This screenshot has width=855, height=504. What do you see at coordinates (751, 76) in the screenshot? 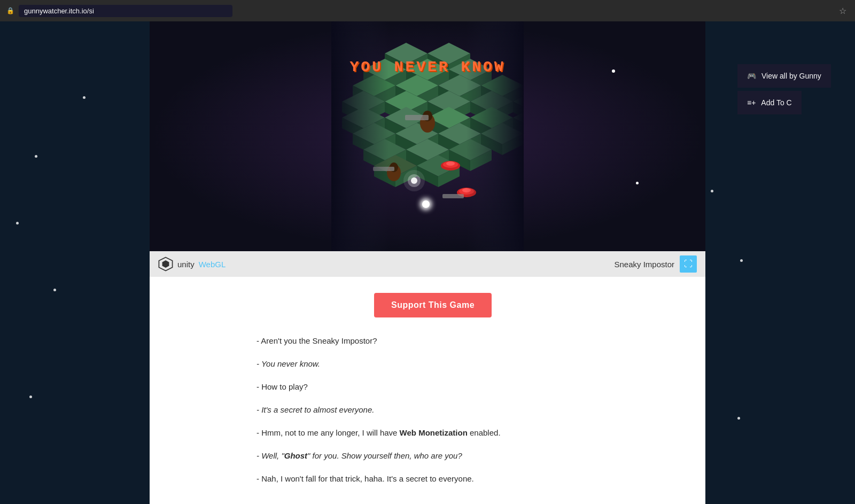
I see `view-all-icon: 🎮` at bounding box center [751, 76].